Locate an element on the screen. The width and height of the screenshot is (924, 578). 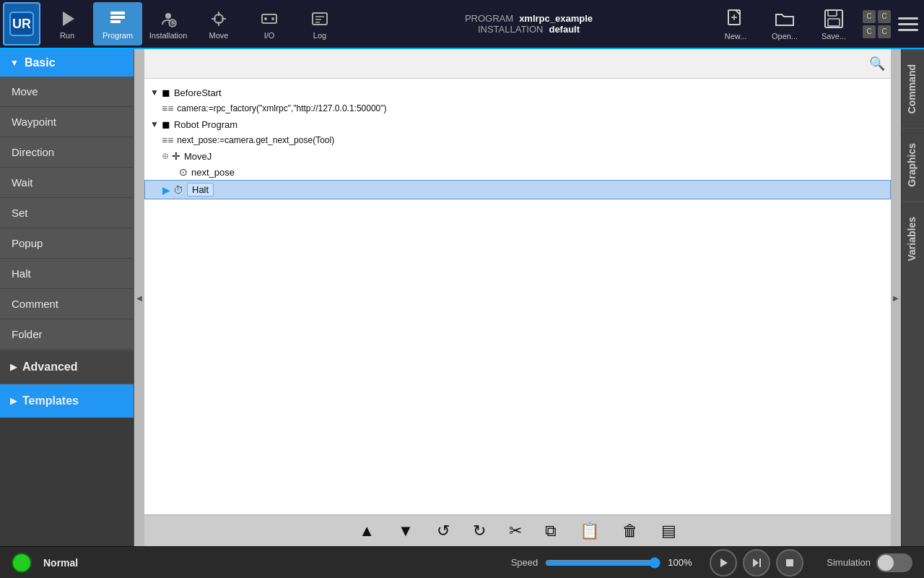
save-button: Save... is located at coordinates (834, 24).